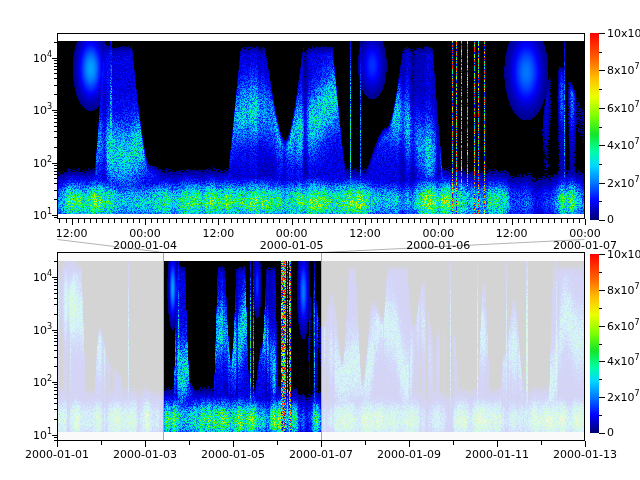  I want to click on x-date-label: 2000-01-07, so click(321, 455).